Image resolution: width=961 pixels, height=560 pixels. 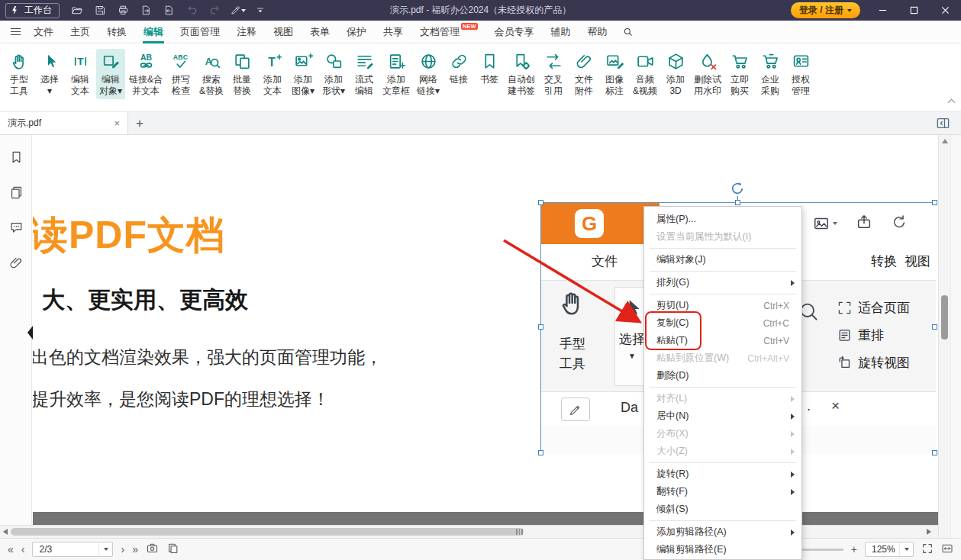 What do you see at coordinates (214, 11) in the screenshot?
I see `redo-icon` at bounding box center [214, 11].